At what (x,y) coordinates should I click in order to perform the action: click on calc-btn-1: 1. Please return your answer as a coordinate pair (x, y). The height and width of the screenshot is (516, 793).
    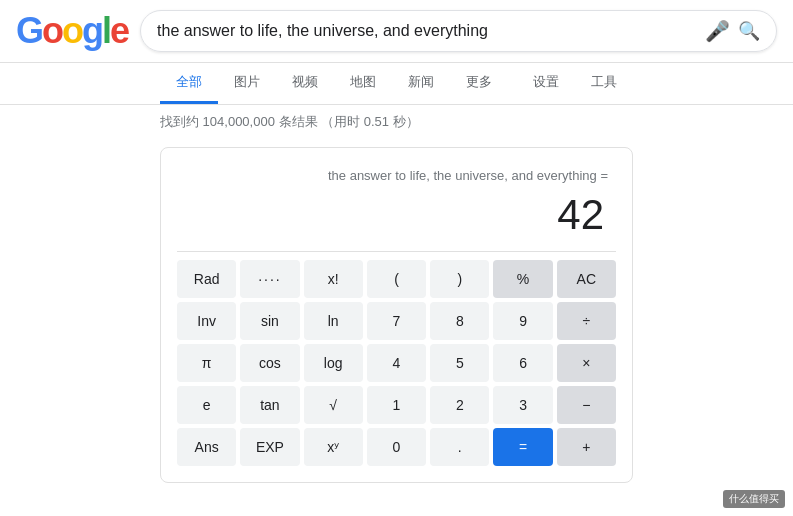
    Looking at the image, I should click on (396, 405).